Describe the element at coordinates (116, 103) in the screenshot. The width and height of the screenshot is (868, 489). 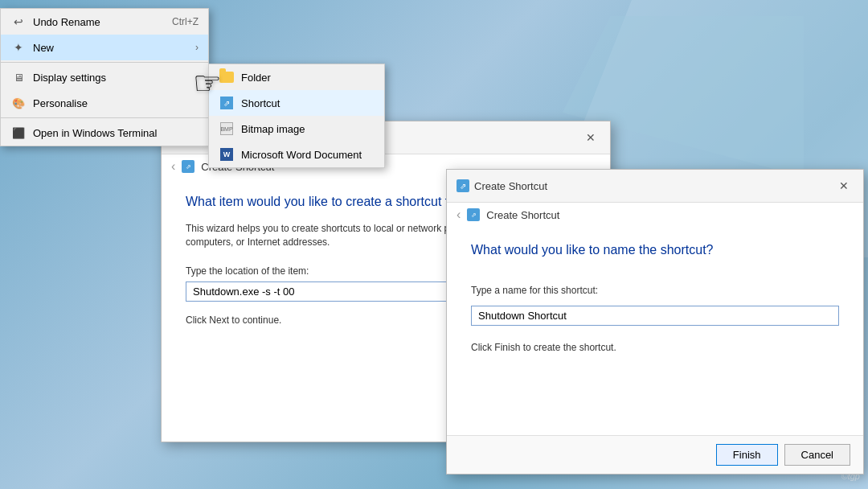
I see `personalise-label: Personalise` at that location.